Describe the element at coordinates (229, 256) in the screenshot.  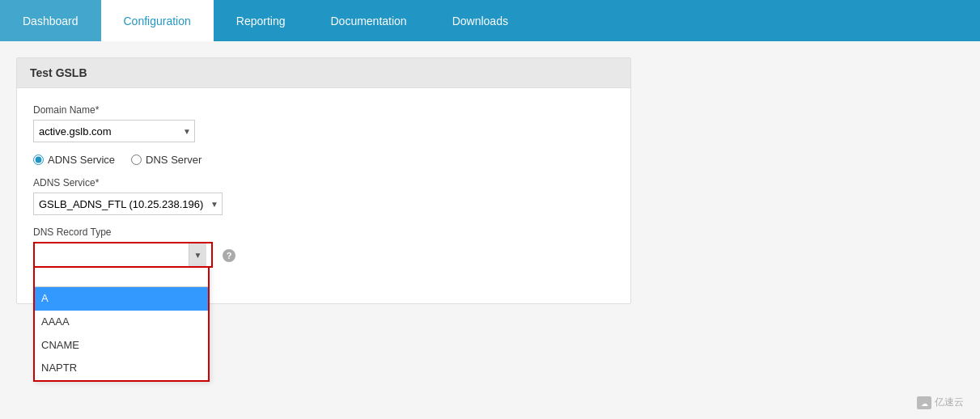
I see `dns-help-icon: ?` at that location.